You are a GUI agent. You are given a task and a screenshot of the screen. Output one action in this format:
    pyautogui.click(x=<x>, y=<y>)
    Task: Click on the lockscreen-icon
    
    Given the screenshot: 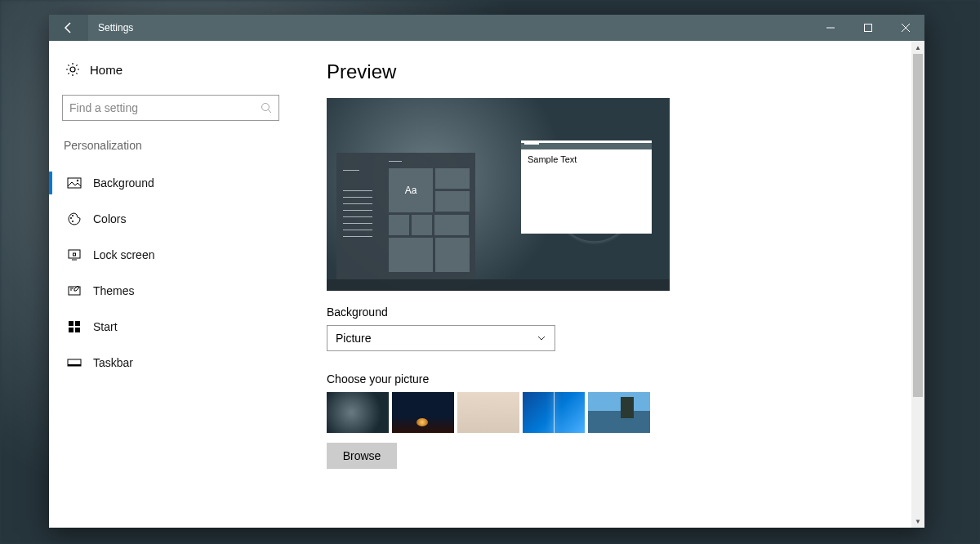 What is the action you would take?
    pyautogui.click(x=74, y=255)
    